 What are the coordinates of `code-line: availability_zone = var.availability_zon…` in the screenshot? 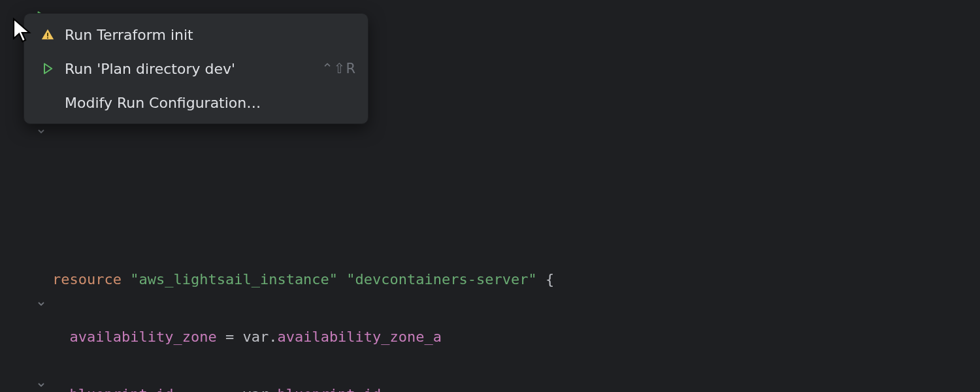 It's located at (516, 337).